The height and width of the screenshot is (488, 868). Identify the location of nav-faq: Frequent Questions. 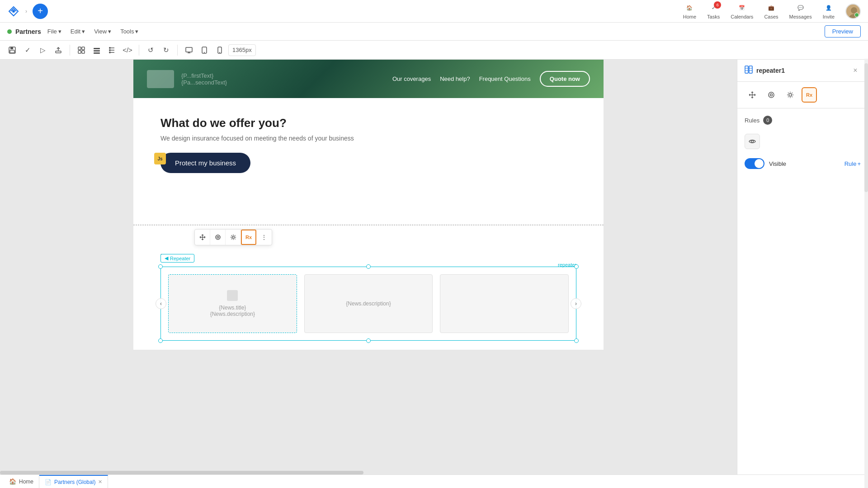
(505, 79).